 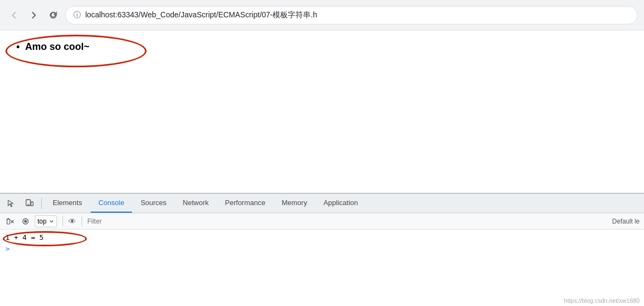 I want to click on console-output-text: 1 + 4 = 5, so click(x=24, y=238).